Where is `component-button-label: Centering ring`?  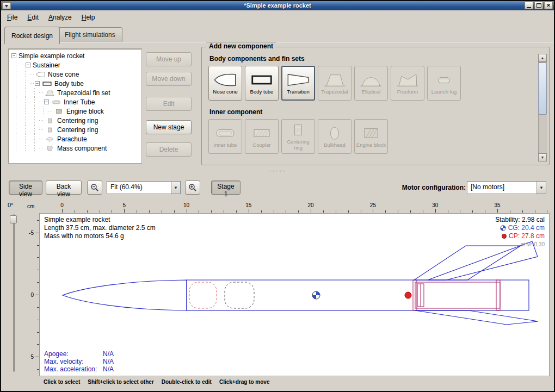
component-button-label: Centering ring is located at coordinates (298, 145).